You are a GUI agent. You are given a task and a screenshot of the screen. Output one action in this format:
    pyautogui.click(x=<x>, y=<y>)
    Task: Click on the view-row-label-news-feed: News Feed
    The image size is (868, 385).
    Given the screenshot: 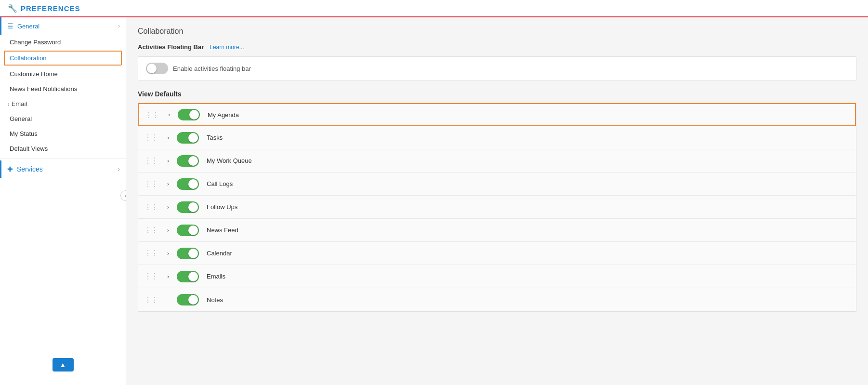 What is the action you would take?
    pyautogui.click(x=223, y=230)
    